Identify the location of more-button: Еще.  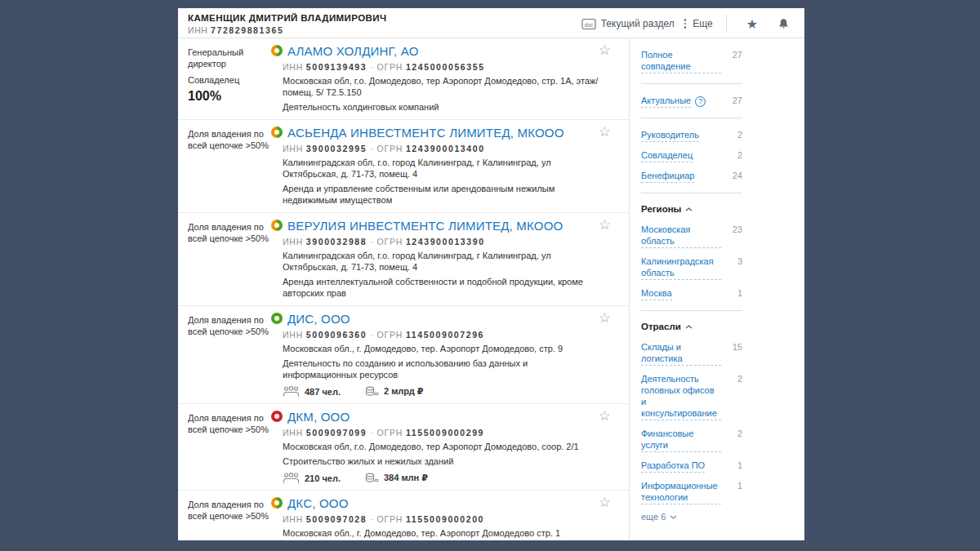
(697, 24).